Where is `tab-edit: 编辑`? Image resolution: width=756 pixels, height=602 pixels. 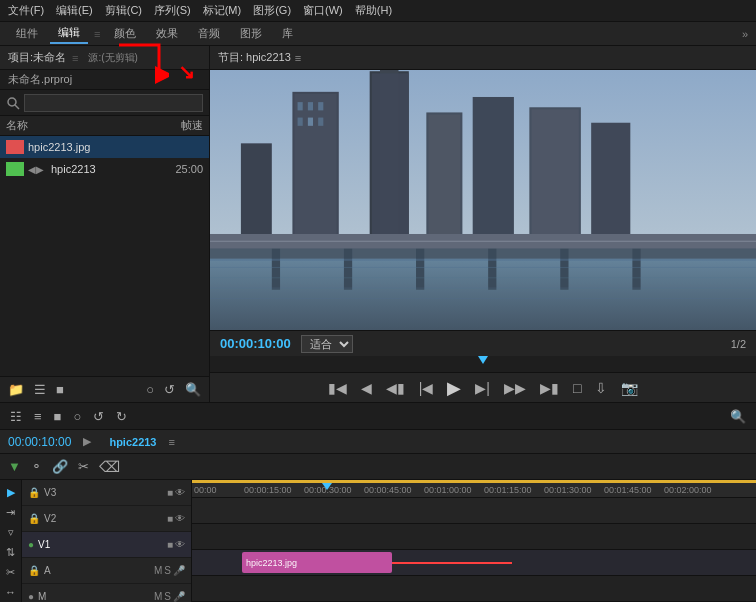 tab-edit: 编辑 is located at coordinates (69, 34).